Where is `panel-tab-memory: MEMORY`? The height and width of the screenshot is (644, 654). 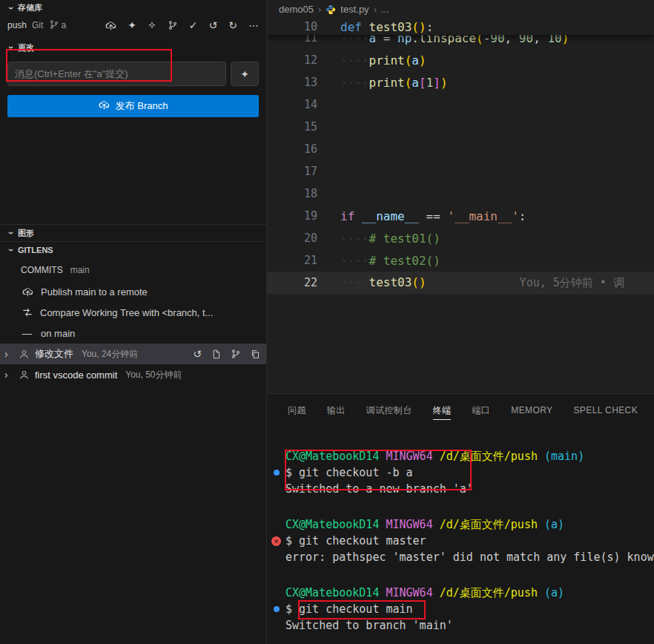
panel-tab-memory: MEMORY is located at coordinates (532, 410).